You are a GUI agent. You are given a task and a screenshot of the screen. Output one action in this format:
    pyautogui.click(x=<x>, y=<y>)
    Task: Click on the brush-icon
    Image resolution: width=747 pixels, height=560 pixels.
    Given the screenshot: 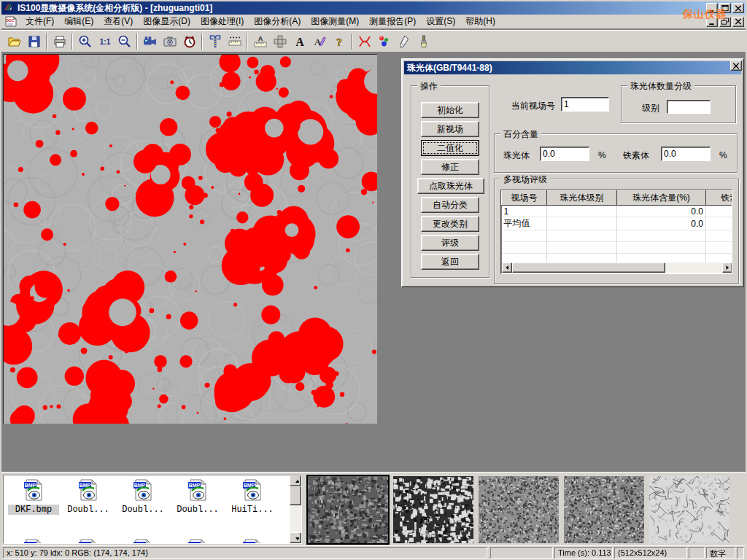 What is the action you would take?
    pyautogui.click(x=423, y=42)
    